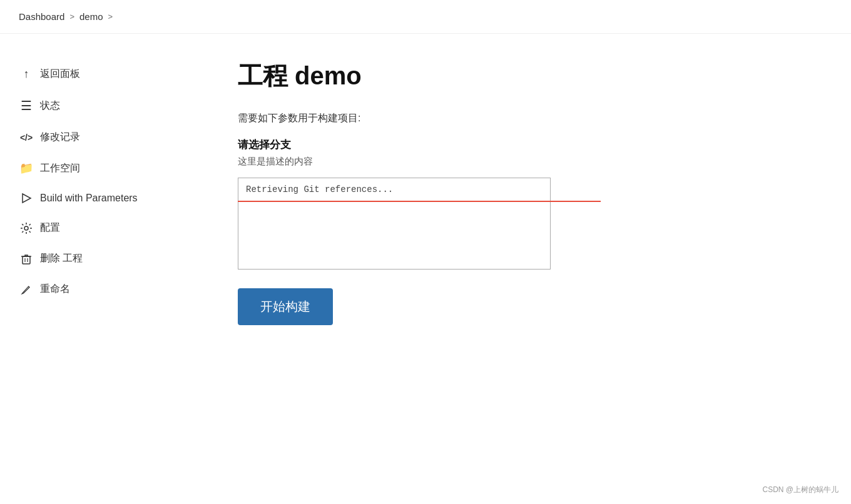  What do you see at coordinates (60, 74) in the screenshot?
I see `sidebar-item-back-label: 返回面板` at bounding box center [60, 74].